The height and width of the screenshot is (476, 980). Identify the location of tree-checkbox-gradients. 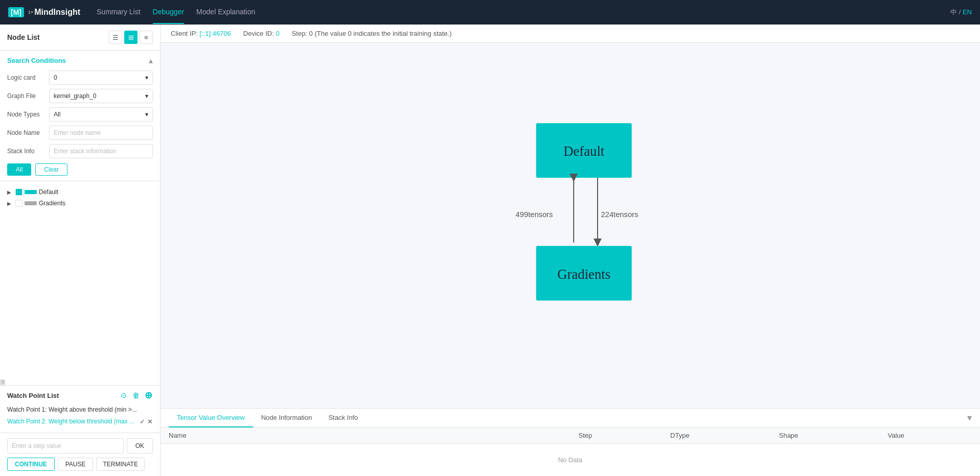
(19, 203).